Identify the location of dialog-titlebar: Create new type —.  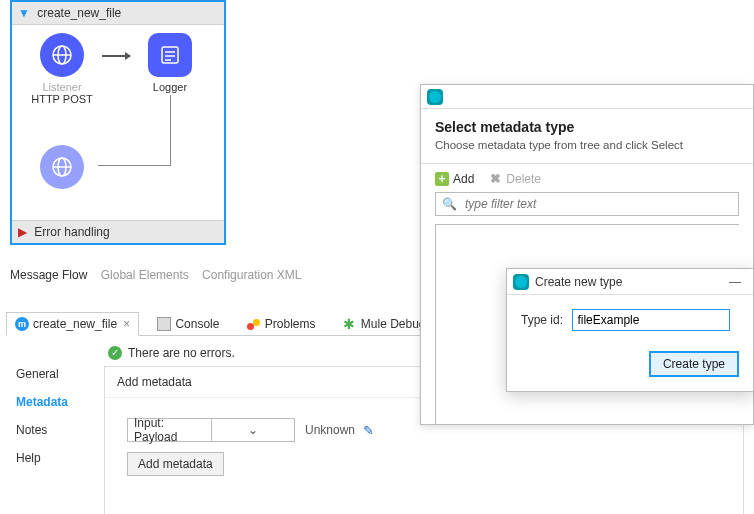
(630, 282).